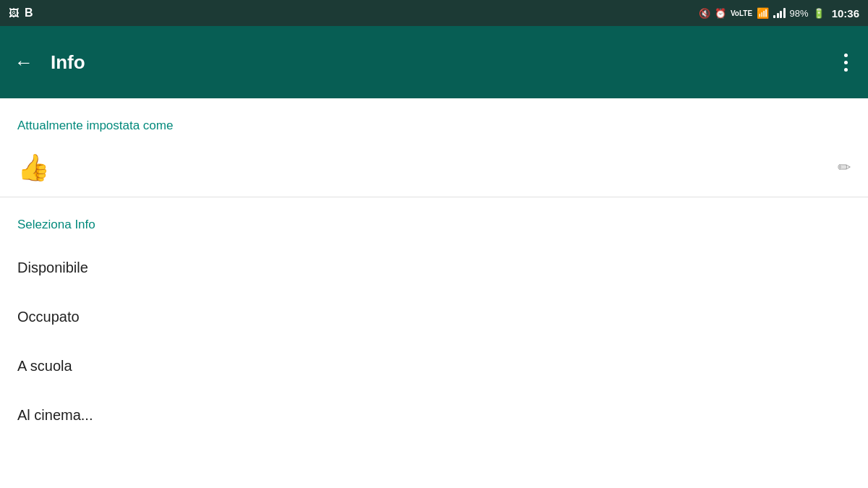 This screenshot has height=488, width=868. Describe the element at coordinates (741, 13) in the screenshot. I see `lte-icon: VoLTE` at that location.